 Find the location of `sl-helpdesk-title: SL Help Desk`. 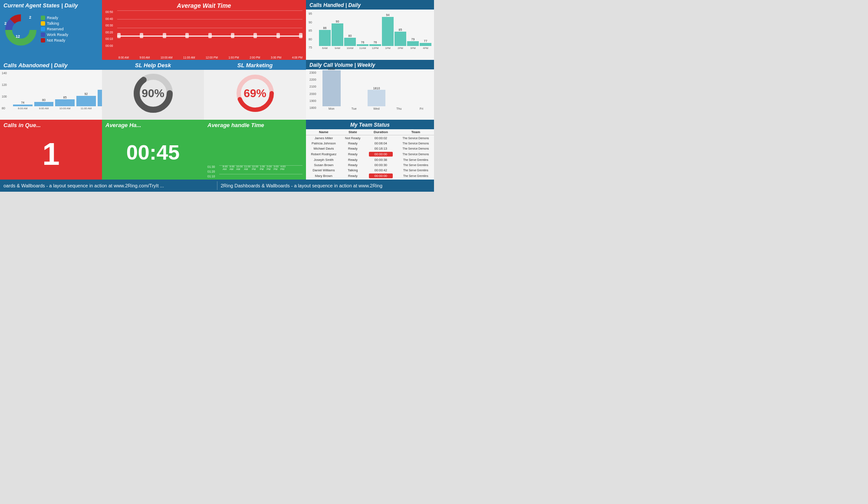

sl-helpdesk-title: SL Help Desk is located at coordinates (153, 65).